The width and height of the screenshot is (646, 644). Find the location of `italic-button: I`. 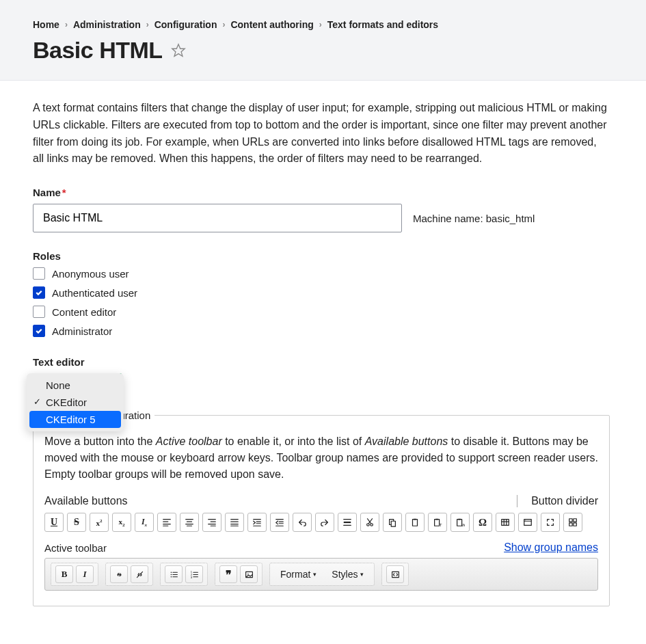

italic-button: I is located at coordinates (85, 574).